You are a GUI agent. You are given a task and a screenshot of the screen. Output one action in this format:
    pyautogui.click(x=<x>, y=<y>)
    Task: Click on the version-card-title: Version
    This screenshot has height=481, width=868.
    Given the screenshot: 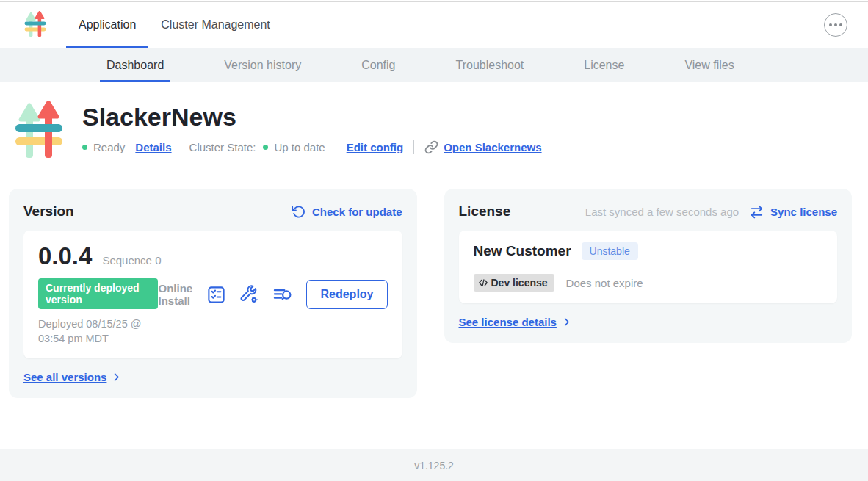 What is the action you would take?
    pyautogui.click(x=48, y=211)
    